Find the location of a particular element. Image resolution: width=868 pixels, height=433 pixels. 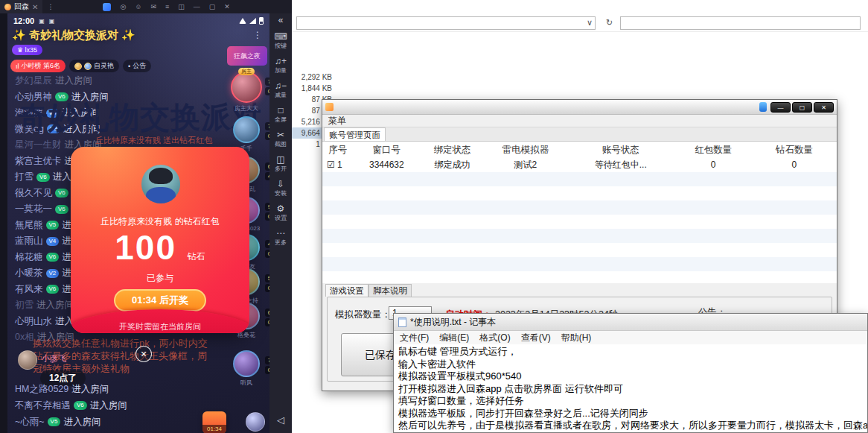

address-bar is located at coordinates (446, 23).